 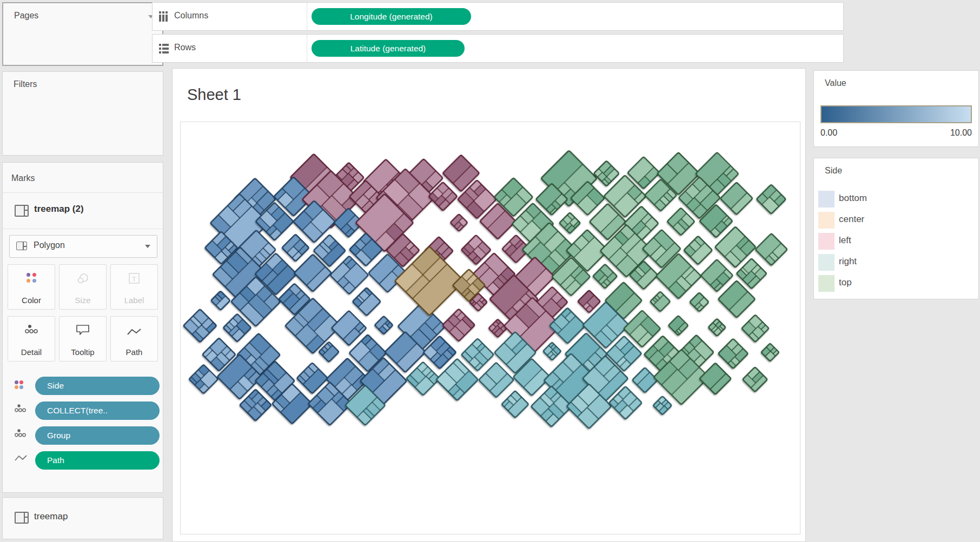 What do you see at coordinates (134, 287) in the screenshot?
I see `label-button: T Label` at bounding box center [134, 287].